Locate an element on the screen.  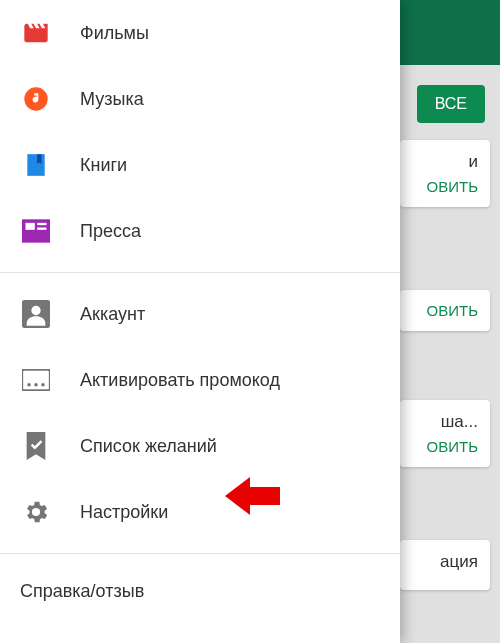
sidebar-item-wishlist: Список желаний is located at coordinates (200, 446).